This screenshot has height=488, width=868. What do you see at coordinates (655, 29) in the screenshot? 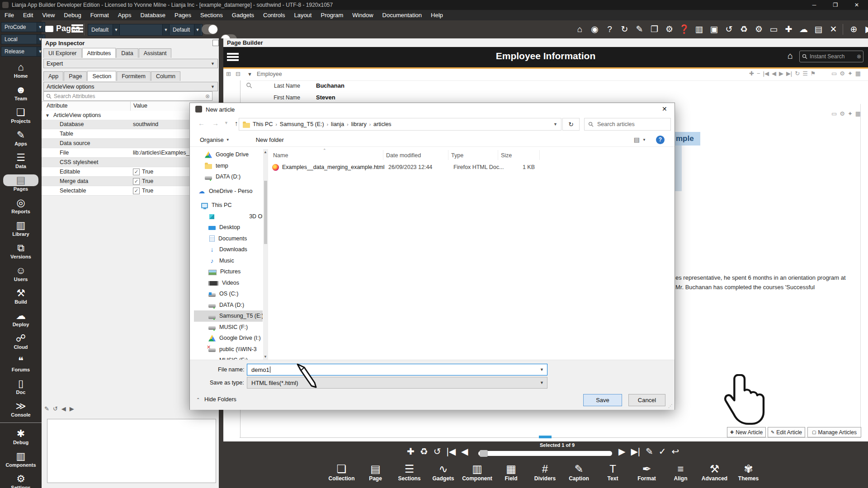
I see `template-doc-icon: ❐` at bounding box center [655, 29].